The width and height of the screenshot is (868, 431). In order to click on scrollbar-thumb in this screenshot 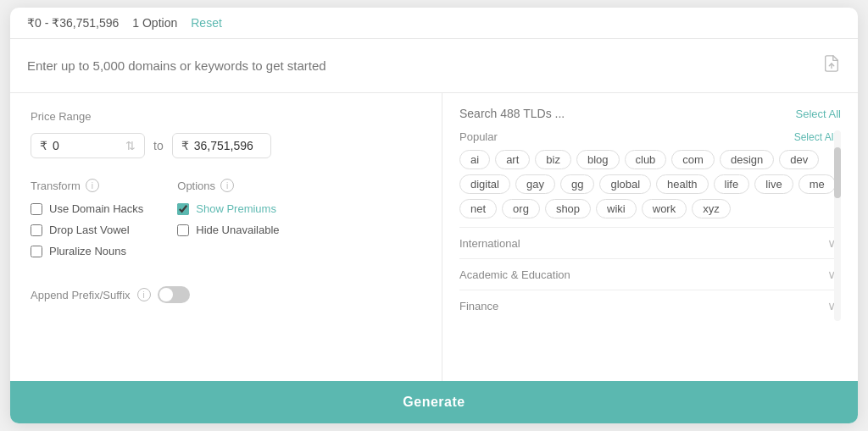, I will do `click(837, 173)`.